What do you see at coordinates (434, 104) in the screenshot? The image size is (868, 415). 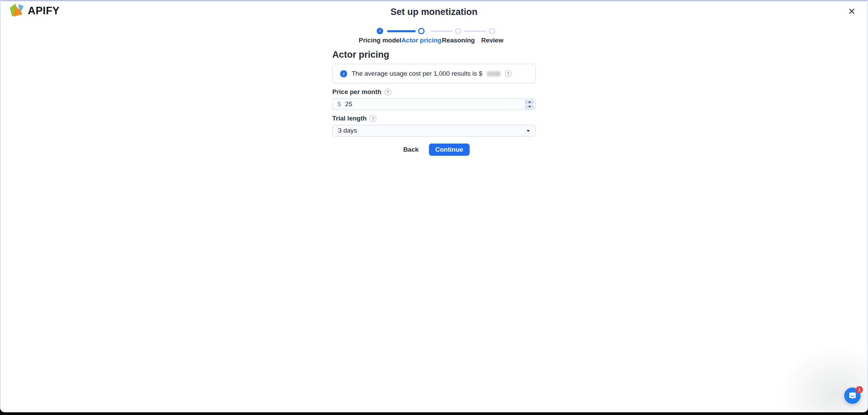 I see `price-input-wrapper: $` at bounding box center [434, 104].